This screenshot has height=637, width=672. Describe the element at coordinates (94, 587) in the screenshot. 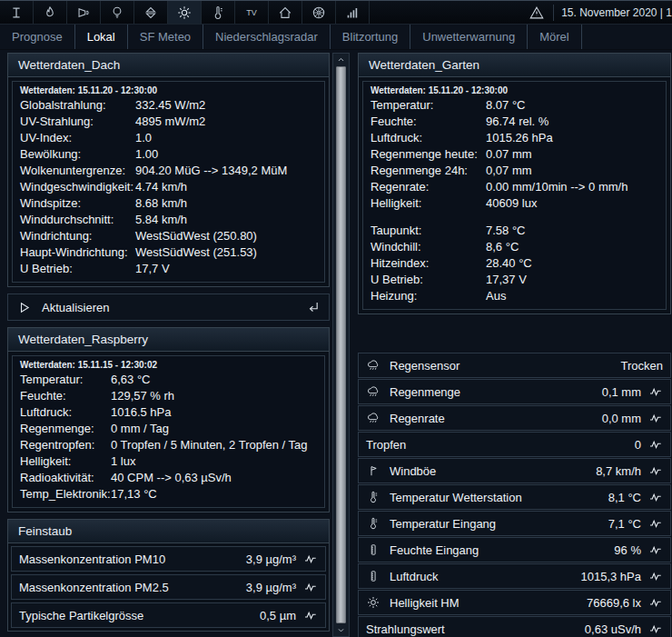

I see `row-label: Massenkonzentration PM2.5` at that location.